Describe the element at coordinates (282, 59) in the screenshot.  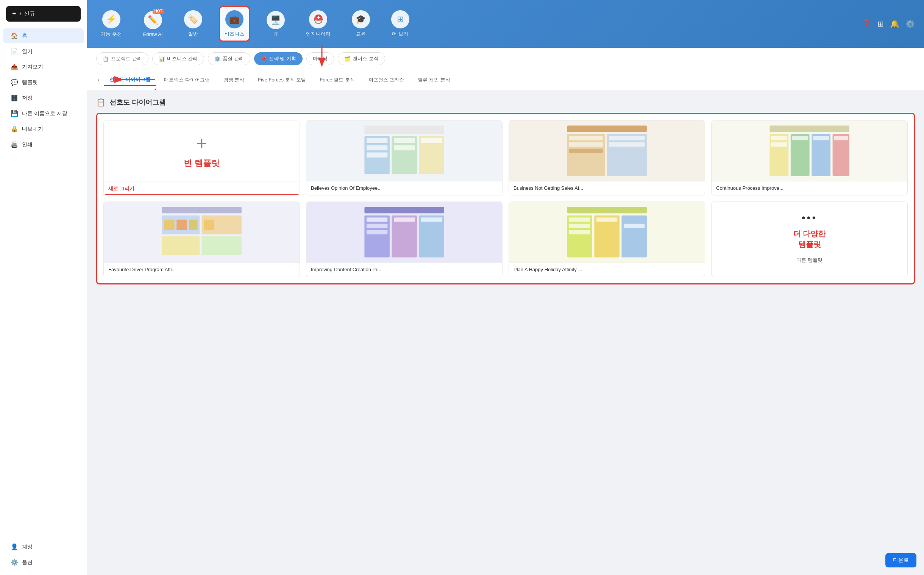
I see `cat-tab-strategy-label: 전략 및 기획` at that location.